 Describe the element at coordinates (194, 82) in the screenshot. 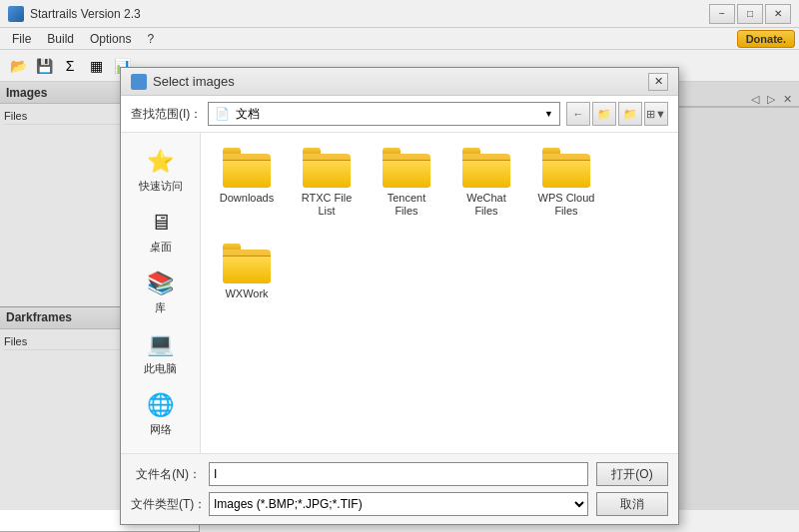

I see `dialog-title-label: Select images` at that location.